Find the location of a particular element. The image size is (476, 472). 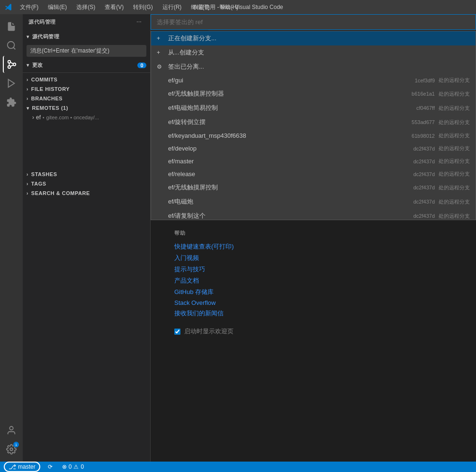

search-compare-section: › SEARCH & COMPARE is located at coordinates (86, 193).